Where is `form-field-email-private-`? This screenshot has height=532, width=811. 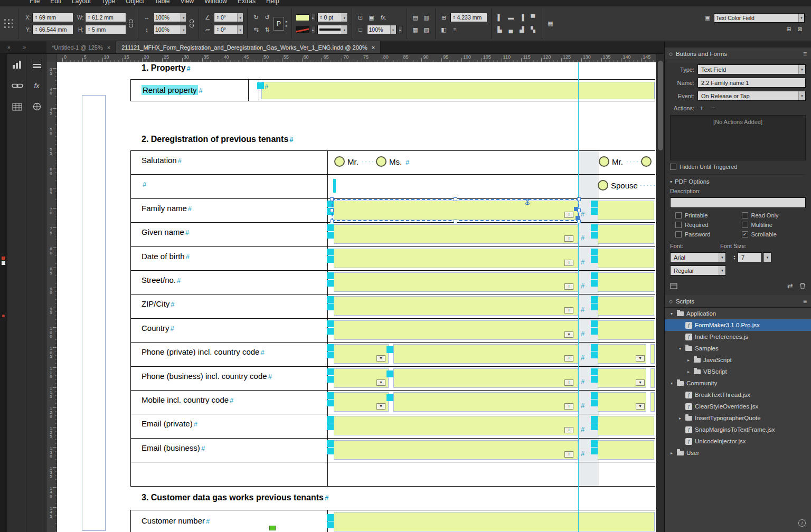
form-field-email-private- is located at coordinates (456, 425).